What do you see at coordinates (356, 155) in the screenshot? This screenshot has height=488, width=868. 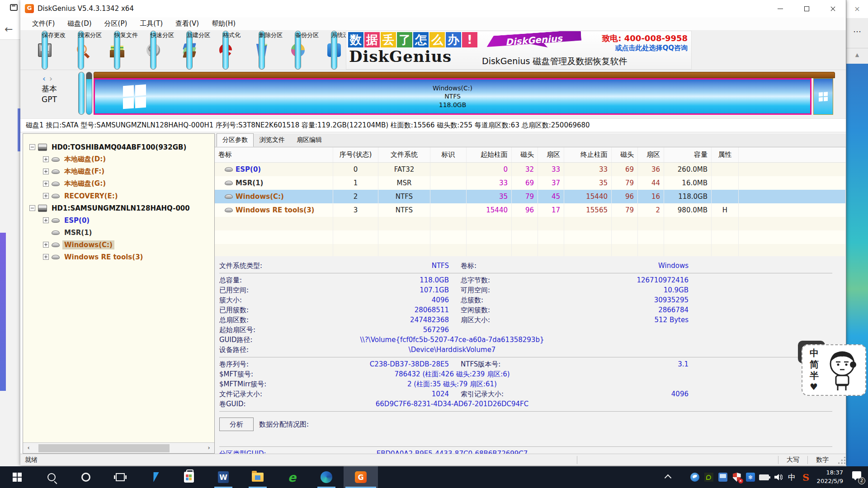 I see `col-header-1: 序号(状态)` at bounding box center [356, 155].